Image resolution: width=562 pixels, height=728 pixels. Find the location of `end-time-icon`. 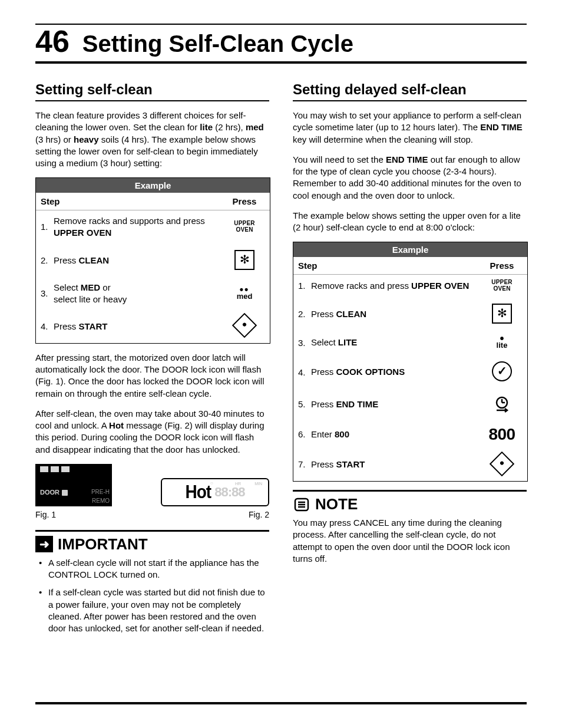

end-time-icon is located at coordinates (502, 404).